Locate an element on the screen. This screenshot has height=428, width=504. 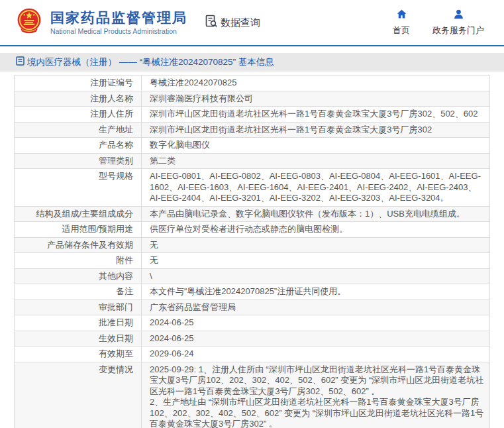
row-value: 2025-09-29: 1、注册人住所由 “深圳市坪山区龙田街道老坑社区光科一路… is located at coordinates (315, 395).